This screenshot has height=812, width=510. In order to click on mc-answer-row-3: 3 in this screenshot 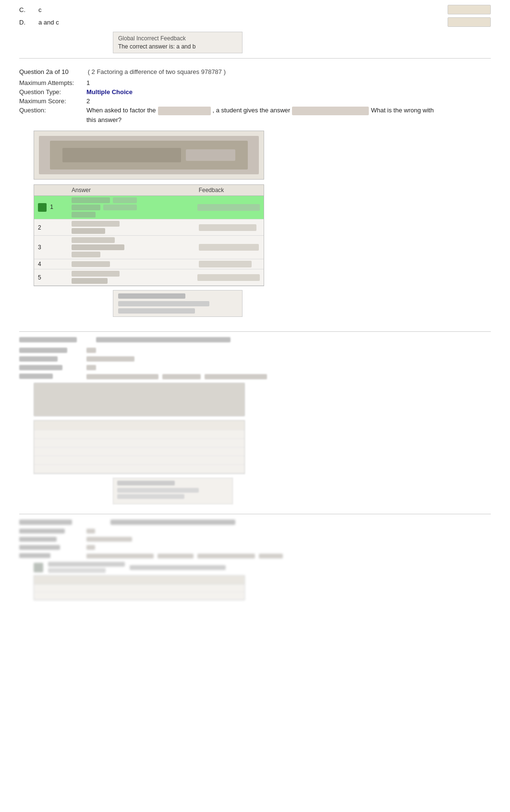, I will do `click(149, 248)`.